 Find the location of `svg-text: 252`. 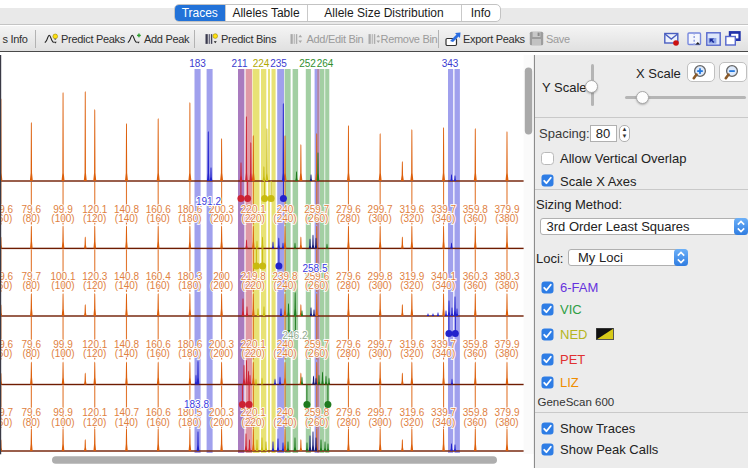

svg-text: 252 is located at coordinates (308, 64).